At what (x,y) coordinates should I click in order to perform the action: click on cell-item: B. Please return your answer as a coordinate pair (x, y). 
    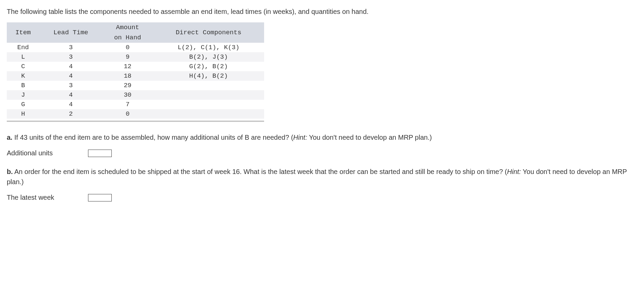
    Looking at the image, I should click on (23, 85).